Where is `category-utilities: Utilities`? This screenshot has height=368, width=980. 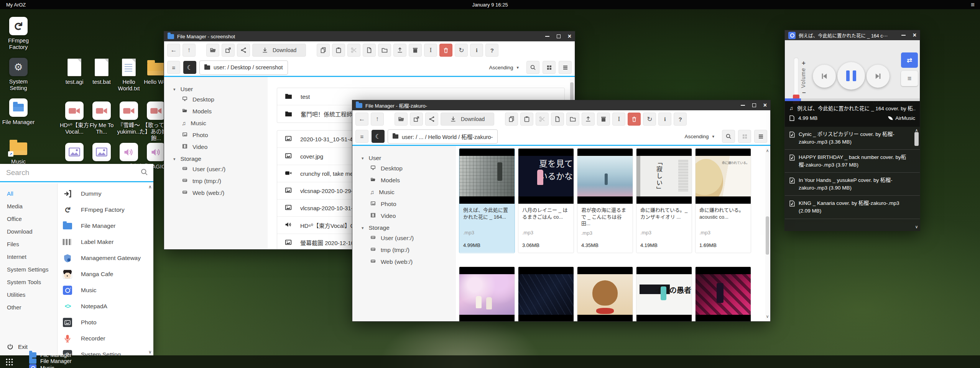
category-utilities: Utilities is located at coordinates (28, 295).